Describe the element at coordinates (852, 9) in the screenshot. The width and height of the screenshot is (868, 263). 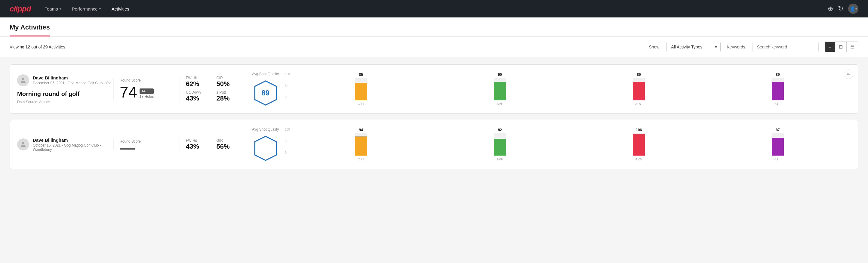
I see `person-icon: 👤` at that location.